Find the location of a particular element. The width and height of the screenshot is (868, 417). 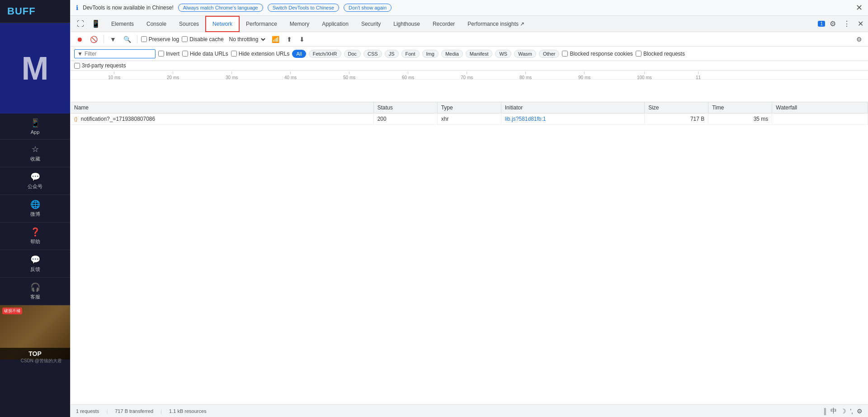

chip-fetch-xhr: Fetch/XHR is located at coordinates (325, 54).